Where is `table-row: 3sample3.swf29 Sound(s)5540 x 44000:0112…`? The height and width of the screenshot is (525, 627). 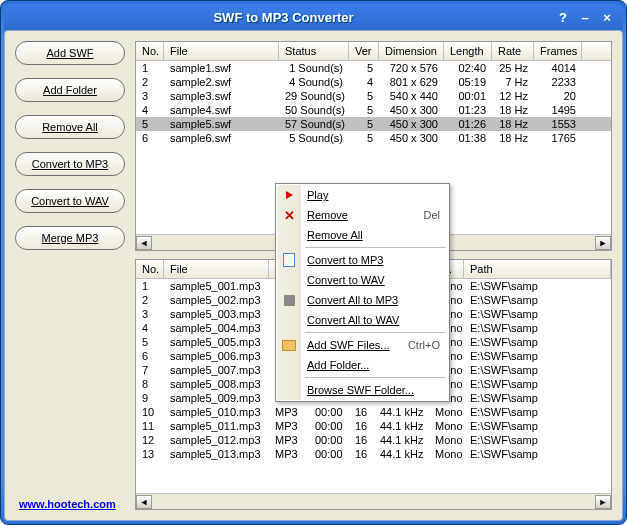 table-row: 3sample3.swf29 Sound(s)5540 x 44000:0112… is located at coordinates (374, 96).